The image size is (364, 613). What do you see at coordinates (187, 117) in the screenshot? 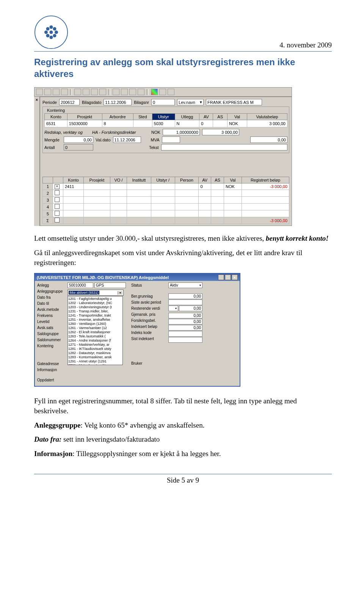
I see `col-utlegg: Utlegg` at bounding box center [187, 117].